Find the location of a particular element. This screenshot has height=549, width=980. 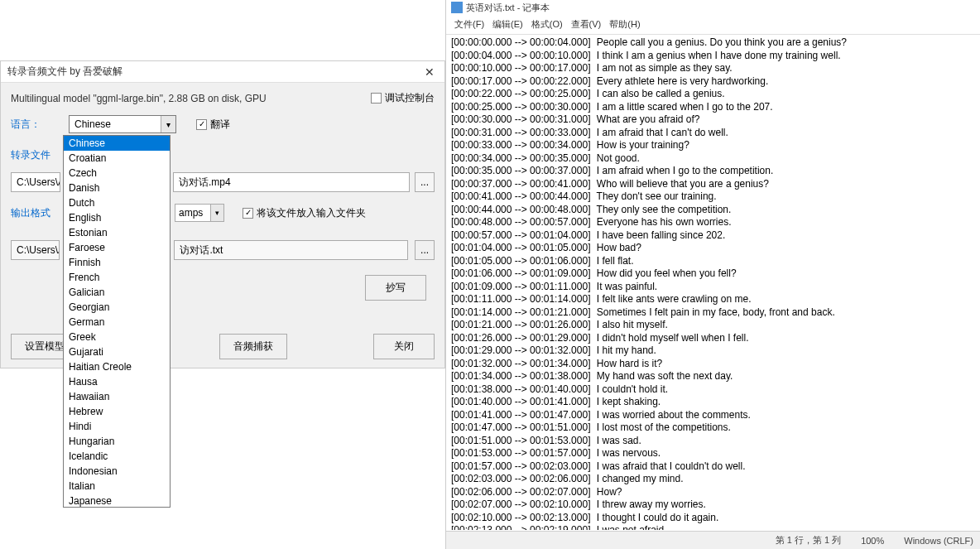

language-option: Danish is located at coordinates (117, 188).